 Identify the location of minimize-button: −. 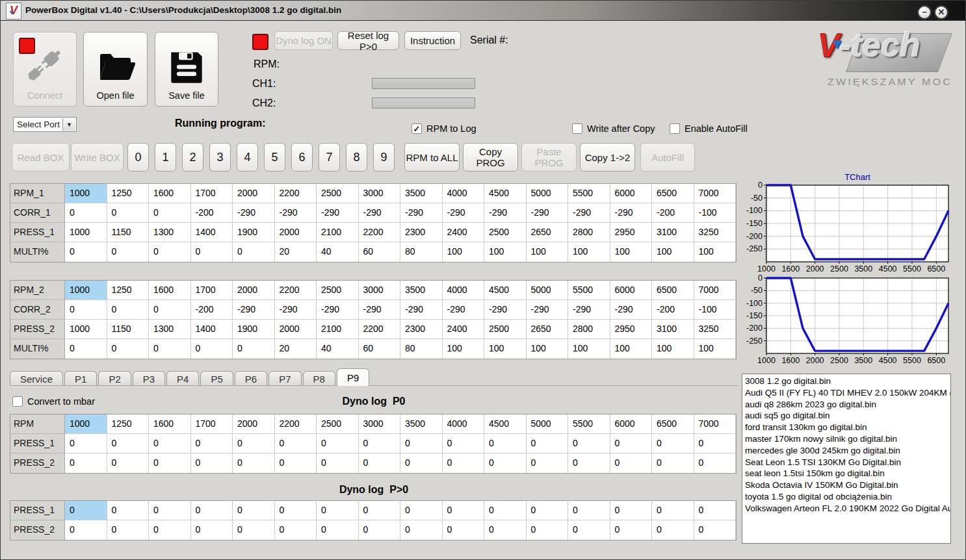
(924, 12).